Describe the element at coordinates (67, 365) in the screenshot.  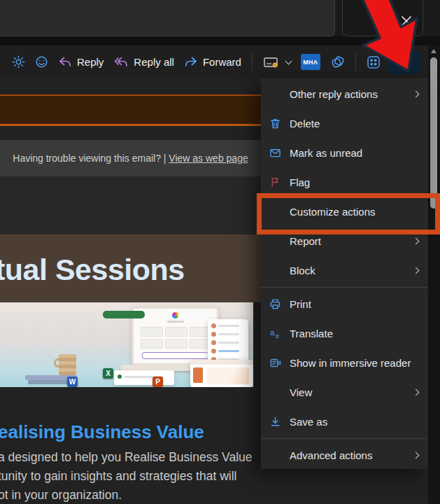
I see `mug` at that location.